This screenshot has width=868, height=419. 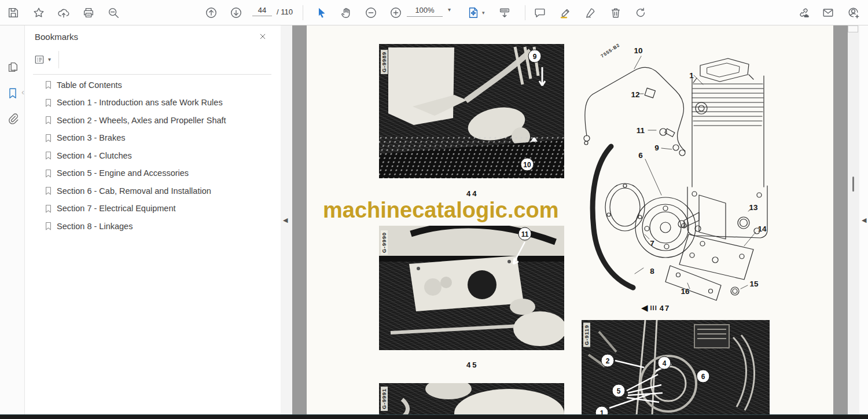 I want to click on figure-48-photo: G-9119 24651, so click(x=676, y=367).